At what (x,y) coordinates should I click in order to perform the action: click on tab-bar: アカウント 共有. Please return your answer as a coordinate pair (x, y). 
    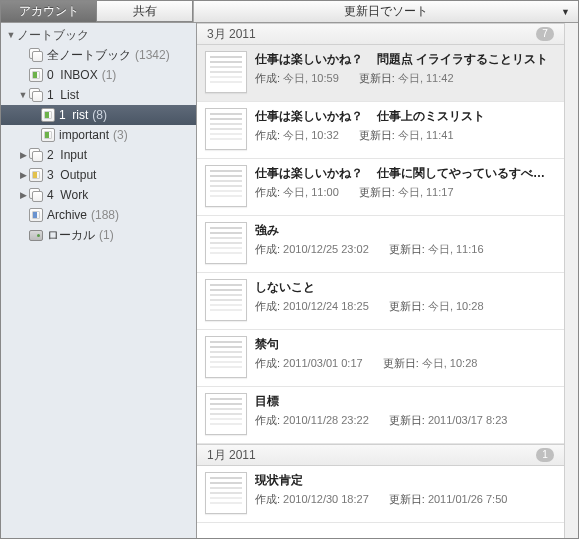
    Looking at the image, I should click on (97, 12).